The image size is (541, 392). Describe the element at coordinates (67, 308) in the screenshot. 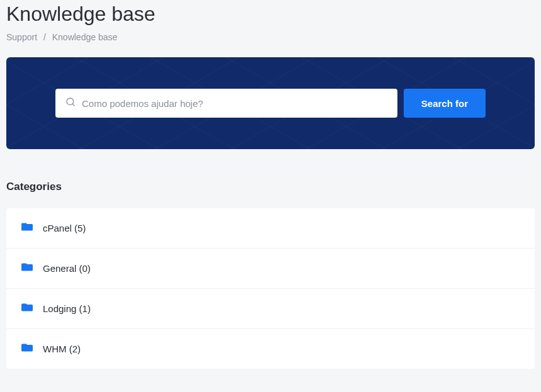

I see `category-label: Lodging (1)` at that location.